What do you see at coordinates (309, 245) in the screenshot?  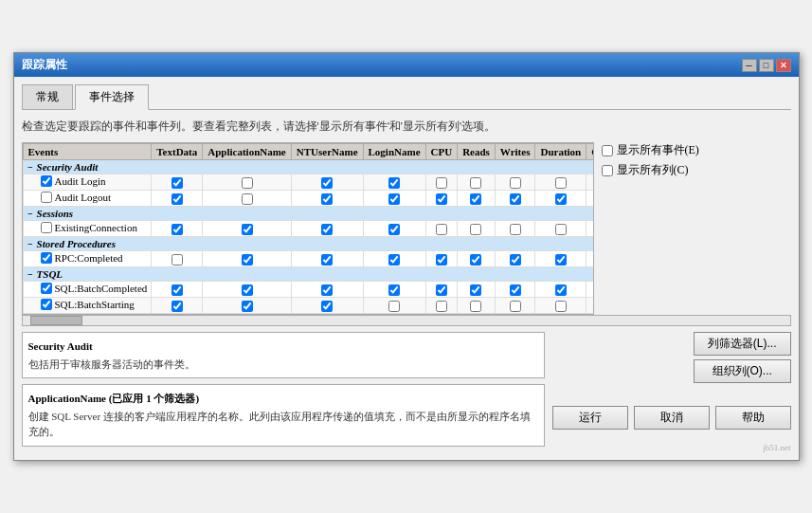 I see `table-group-row: −Stored Procedures` at bounding box center [309, 245].